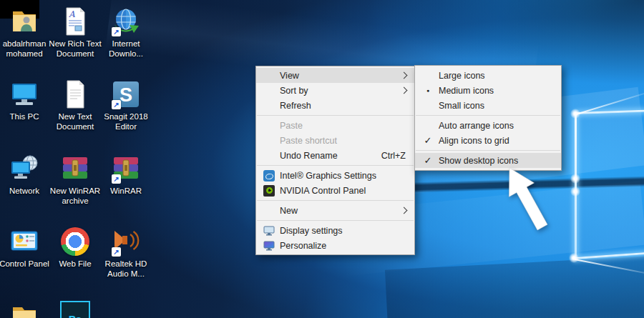  I want to click on keyboard-shortcut: Ctrl+Z, so click(394, 156).